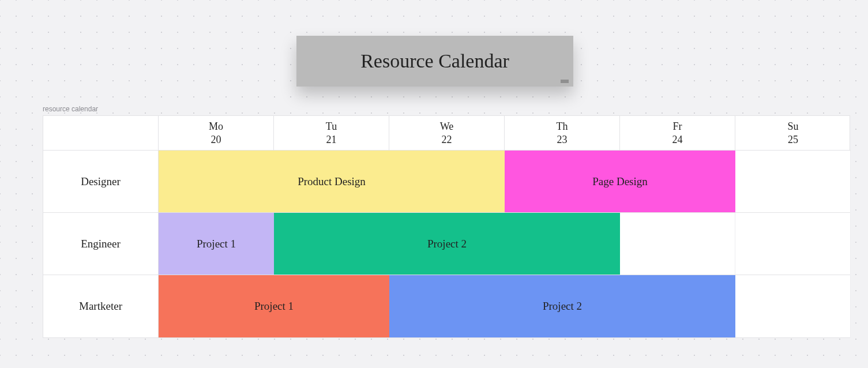 The height and width of the screenshot is (368, 868). What do you see at coordinates (562, 140) in the screenshot?
I see `header-num: 23` at bounding box center [562, 140].